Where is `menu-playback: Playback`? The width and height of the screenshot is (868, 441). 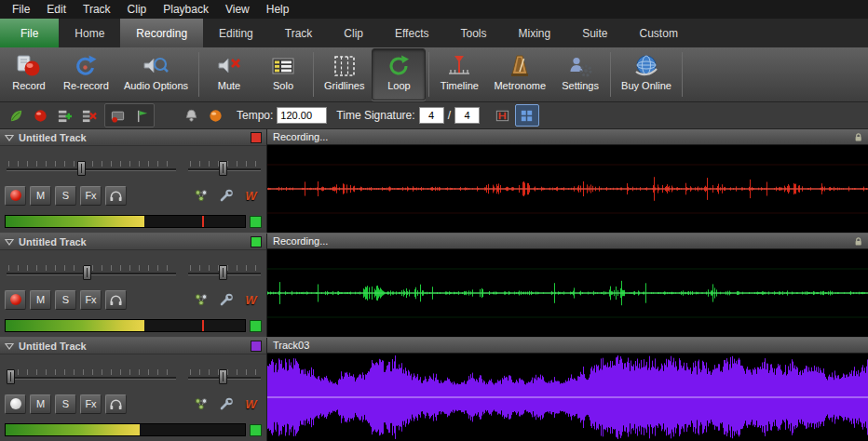 menu-playback: Playback is located at coordinates (186, 9).